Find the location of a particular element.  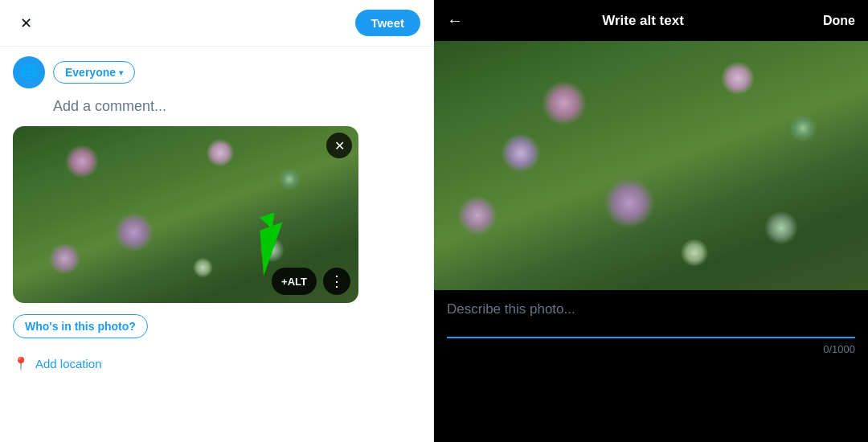

more-options-button: ⋮ is located at coordinates (337, 281).